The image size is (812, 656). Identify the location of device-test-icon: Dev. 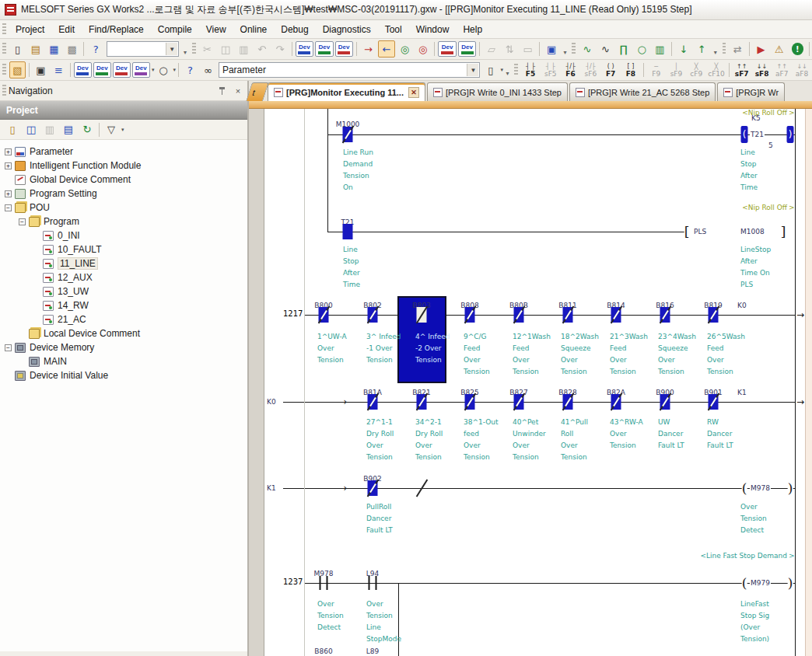
(467, 49).